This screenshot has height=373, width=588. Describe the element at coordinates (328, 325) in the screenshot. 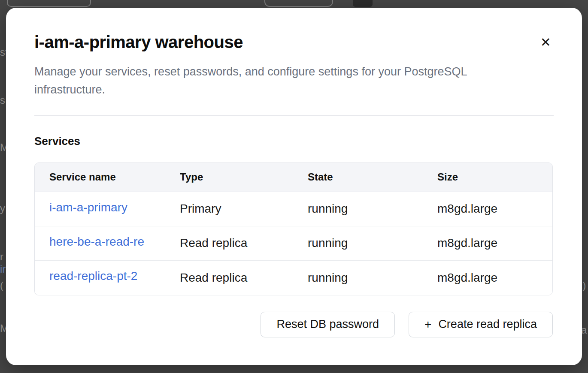

I see `reset-db-password-button: Reset DB password` at that location.